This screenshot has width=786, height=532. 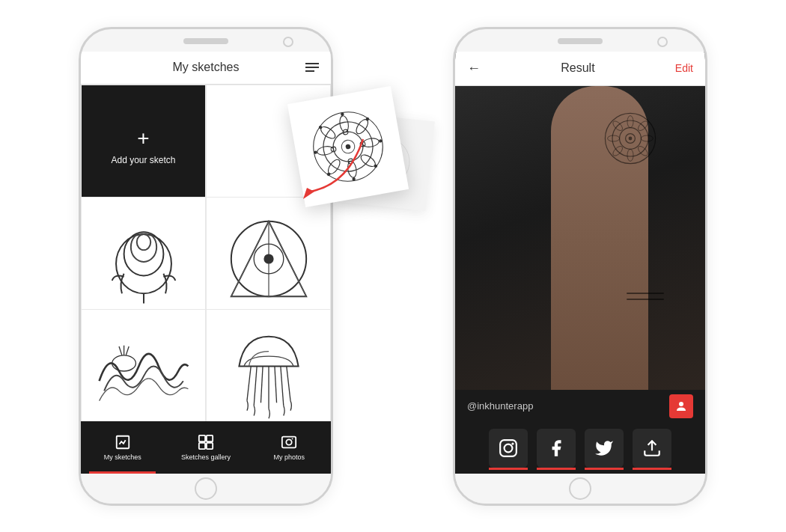 I want to click on left-phone-home, so click(x=206, y=489).